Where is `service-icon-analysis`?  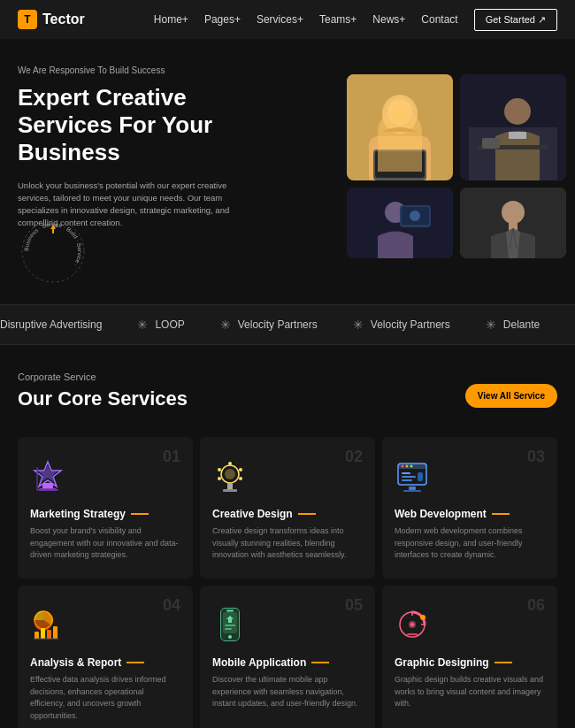 service-icon-analysis is located at coordinates (105, 626).